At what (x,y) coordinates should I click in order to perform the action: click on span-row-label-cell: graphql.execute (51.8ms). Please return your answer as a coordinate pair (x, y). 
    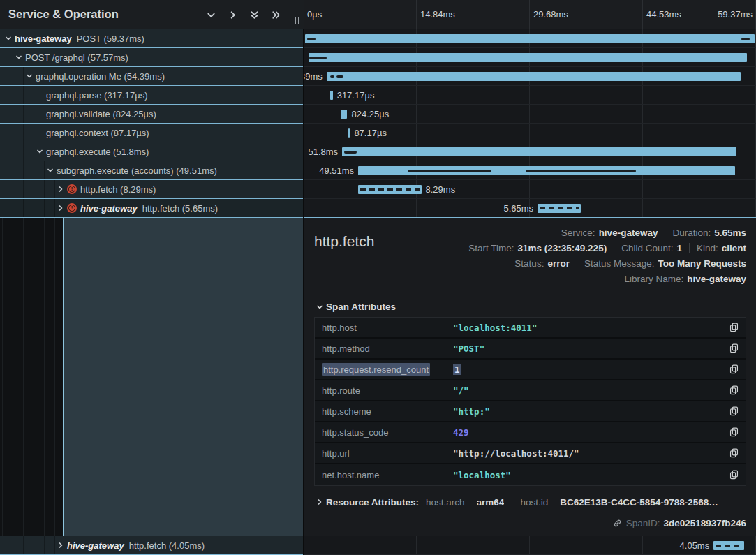
    Looking at the image, I should click on (151, 152).